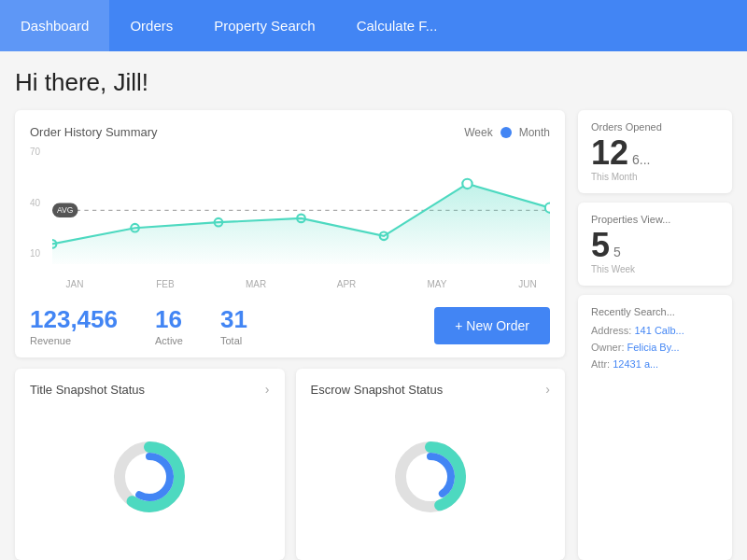 Image resolution: width=747 pixels, height=560 pixels. I want to click on escrow-snapshot-title: Escrow Snapshot Status, so click(377, 390).